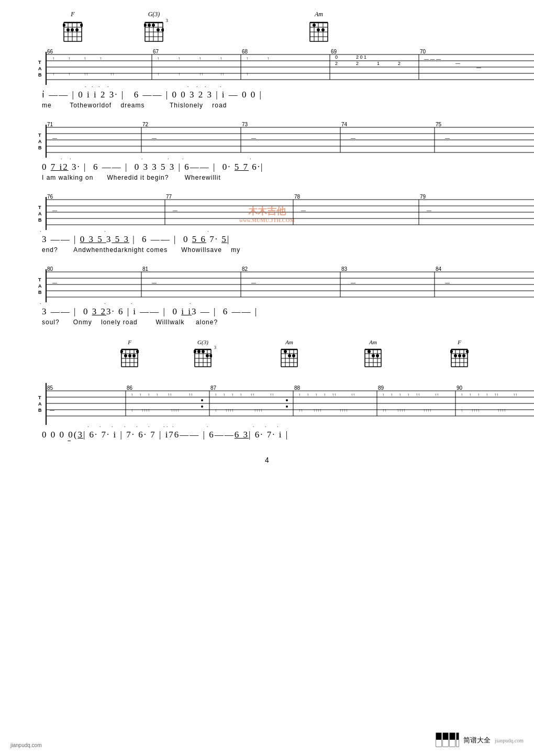 The image size is (534, 756). What do you see at coordinates (50, 388) in the screenshot?
I see `svg-text: 85` at bounding box center [50, 388].